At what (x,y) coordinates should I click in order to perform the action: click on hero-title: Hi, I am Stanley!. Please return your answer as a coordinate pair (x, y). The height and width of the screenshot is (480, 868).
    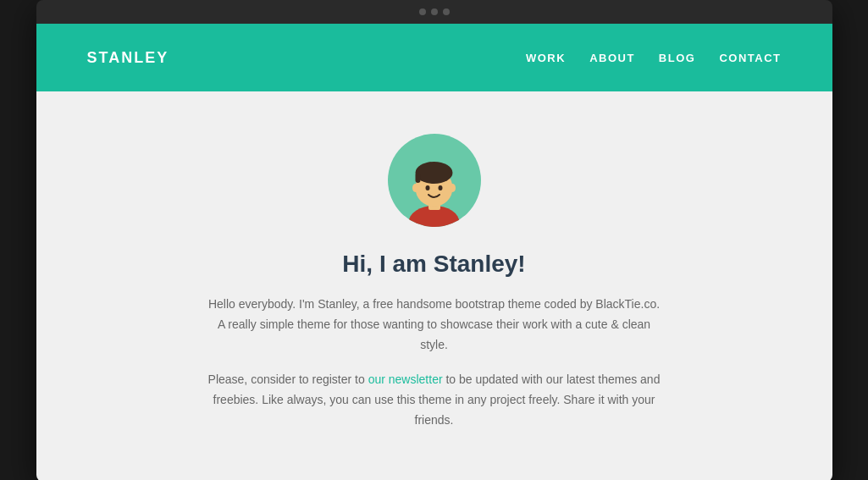
    Looking at the image, I should click on (434, 264).